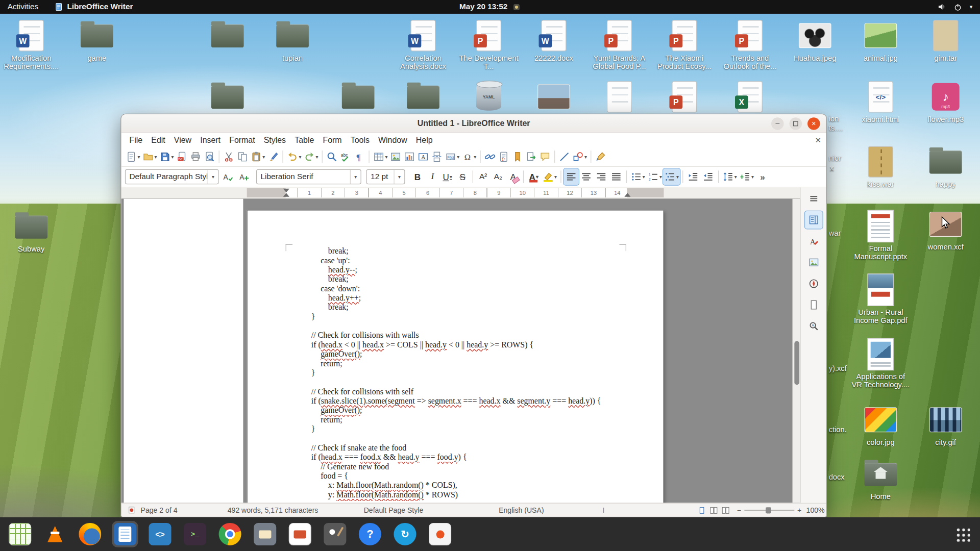  Describe the element at coordinates (881, 479) in the screenshot. I see `desktop-icon-home: Home` at that location.